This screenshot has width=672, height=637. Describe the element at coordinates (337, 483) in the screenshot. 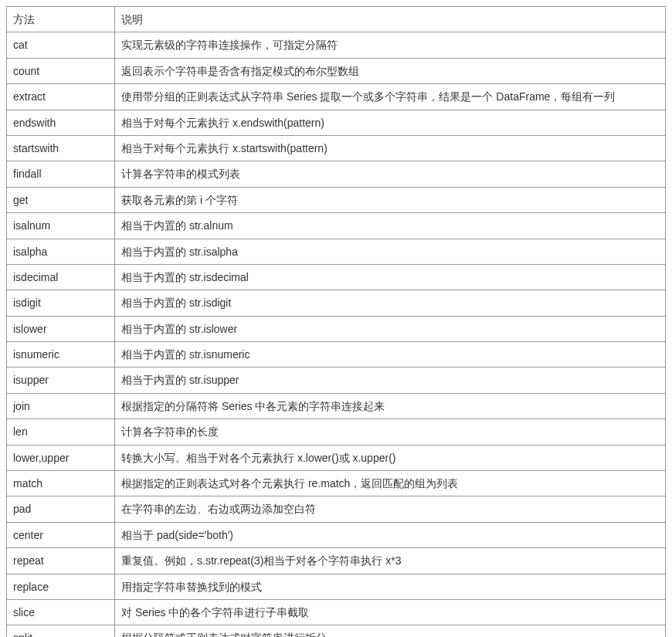

I see `table-row: match根据指定的正则表达式对各个元素执行 re.match，返回匹配的组为列…` at that location.